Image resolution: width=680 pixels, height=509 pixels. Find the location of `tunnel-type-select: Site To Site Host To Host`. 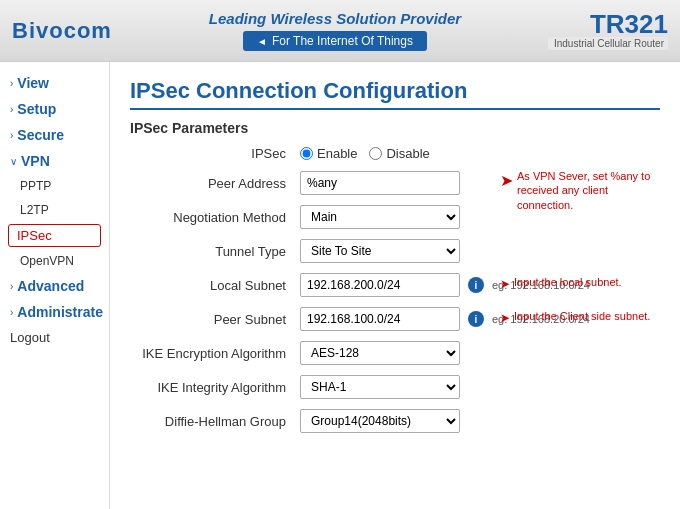

tunnel-type-select: Site To Site Host To Host is located at coordinates (380, 251).